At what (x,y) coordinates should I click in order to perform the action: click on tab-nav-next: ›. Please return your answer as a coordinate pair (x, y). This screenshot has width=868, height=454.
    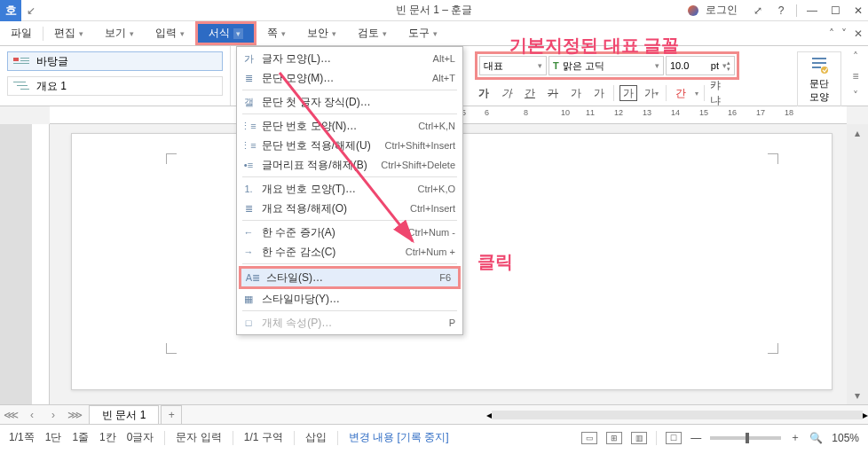
    Looking at the image, I should click on (53, 415).